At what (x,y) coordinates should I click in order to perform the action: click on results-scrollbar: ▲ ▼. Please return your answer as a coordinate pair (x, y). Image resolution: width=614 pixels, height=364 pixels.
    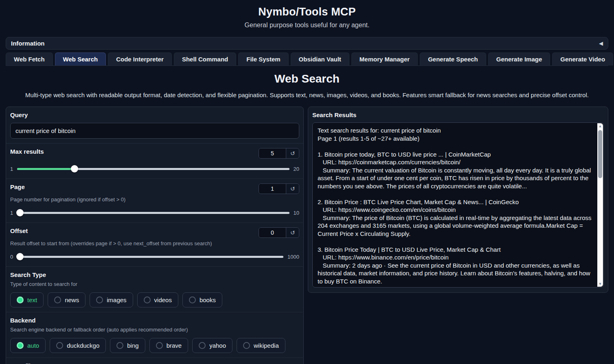
    Looking at the image, I should click on (600, 205).